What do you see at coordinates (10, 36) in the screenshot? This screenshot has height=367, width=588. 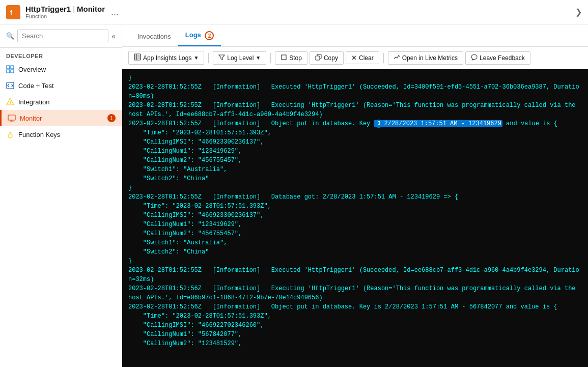 I see `search-icon: 🔍` at bounding box center [10, 36].